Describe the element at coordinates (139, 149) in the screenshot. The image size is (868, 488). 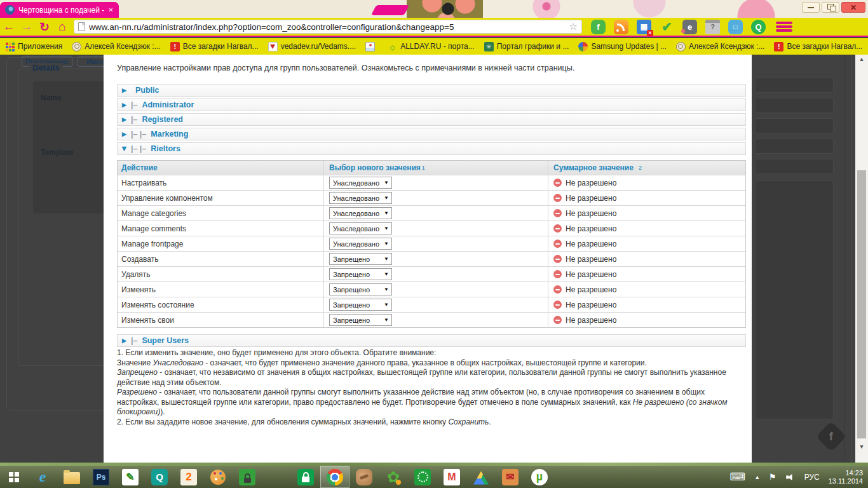
I see `group-level-prefix: |– |–` at that location.